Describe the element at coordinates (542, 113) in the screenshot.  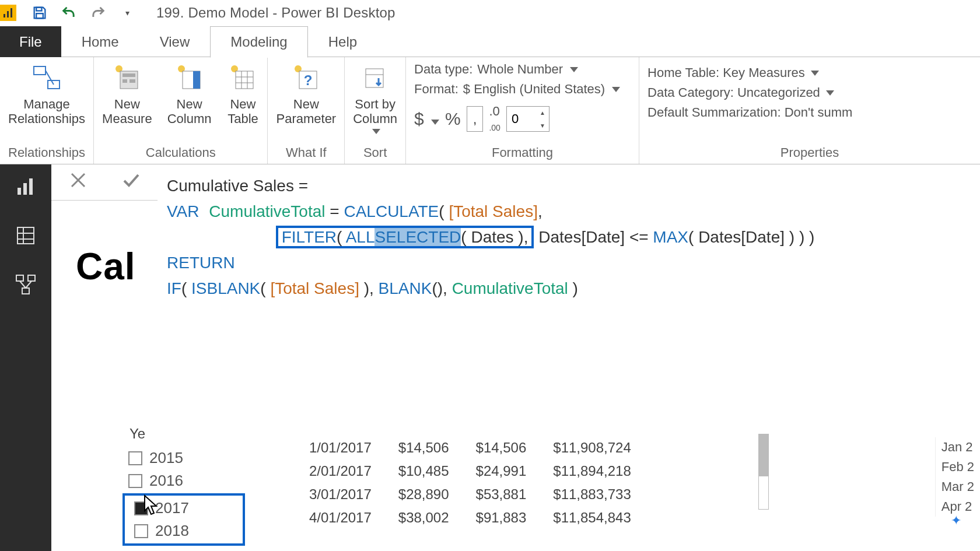
I see `spin-up-icon: ▲` at that location.